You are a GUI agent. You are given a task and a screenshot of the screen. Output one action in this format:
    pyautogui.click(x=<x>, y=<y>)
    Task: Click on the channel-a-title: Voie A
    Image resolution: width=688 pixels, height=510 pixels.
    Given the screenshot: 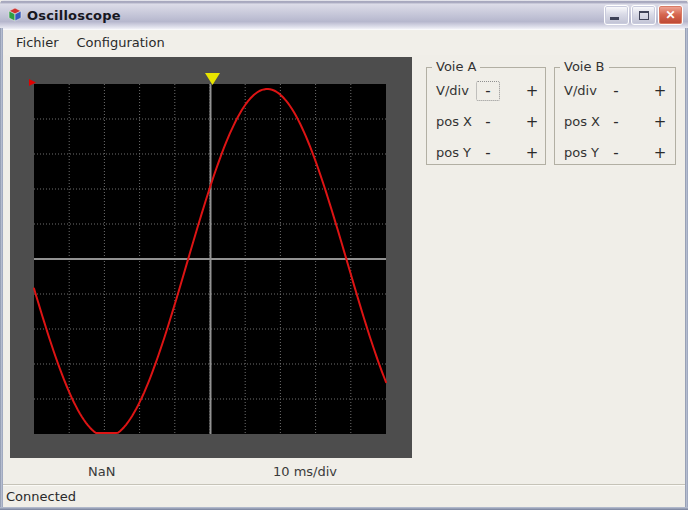 What is the action you would take?
    pyautogui.click(x=456, y=66)
    